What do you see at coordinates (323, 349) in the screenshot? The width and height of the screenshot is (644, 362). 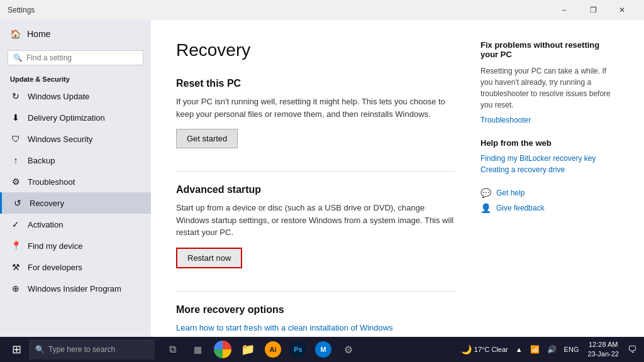 I see `browser-icon: M` at bounding box center [323, 349].